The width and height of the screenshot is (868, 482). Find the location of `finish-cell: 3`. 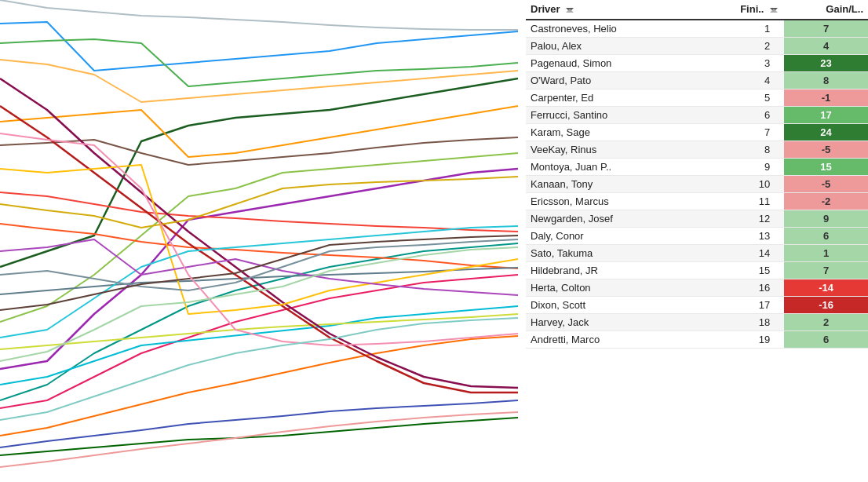

finish-cell: 3 is located at coordinates (741, 63).